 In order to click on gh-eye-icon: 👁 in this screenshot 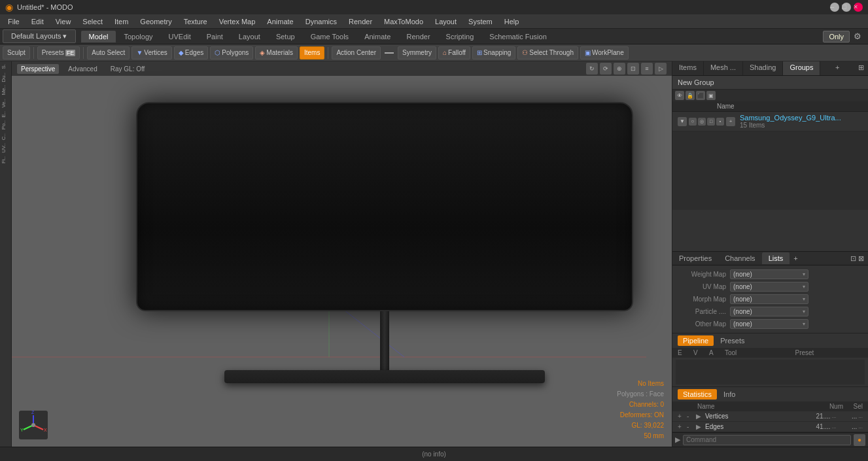, I will do `click(680, 95)`.